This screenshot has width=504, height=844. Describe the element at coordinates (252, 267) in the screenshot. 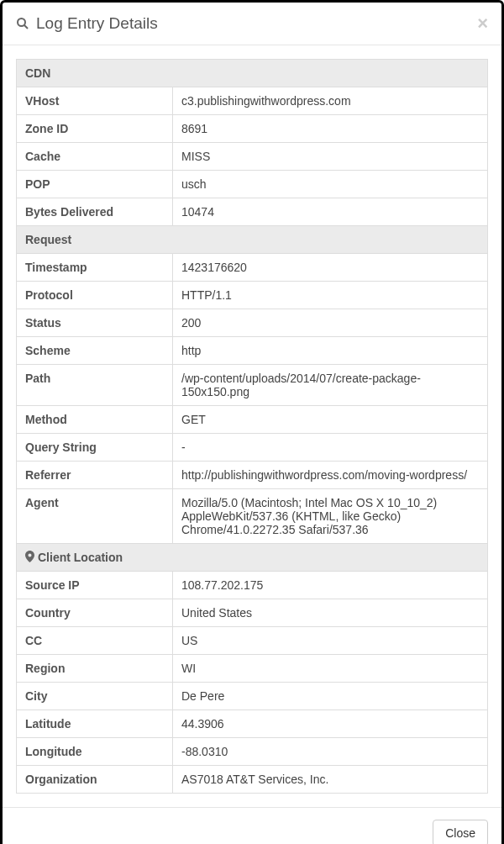

I see `table-row: Timestamp1423176620` at that location.